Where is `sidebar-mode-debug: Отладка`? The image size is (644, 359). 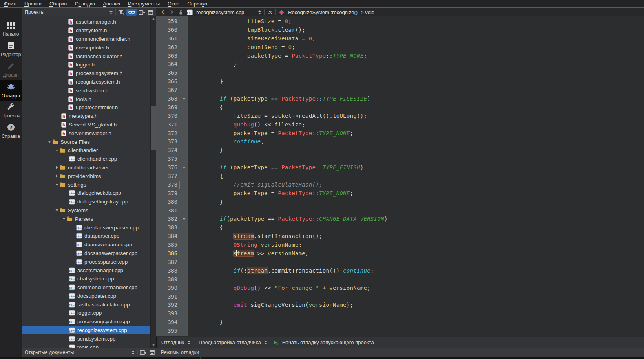
sidebar-mode-debug: Отладка is located at coordinates (11, 90).